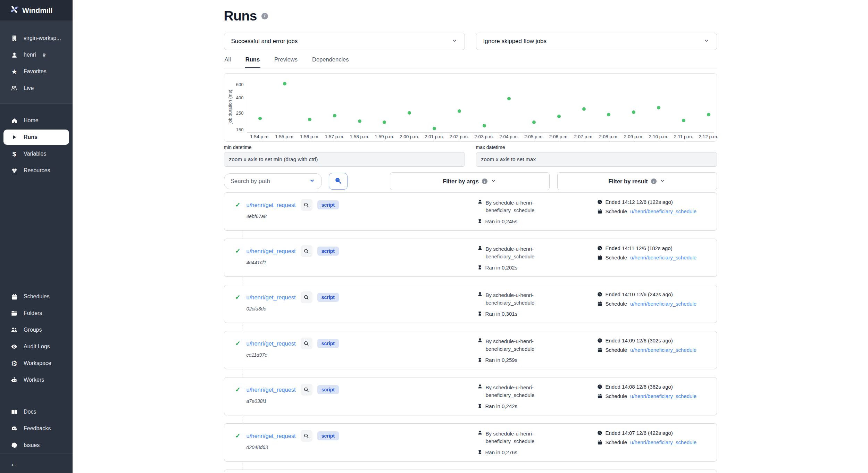  I want to click on resources-icon, so click(14, 171).